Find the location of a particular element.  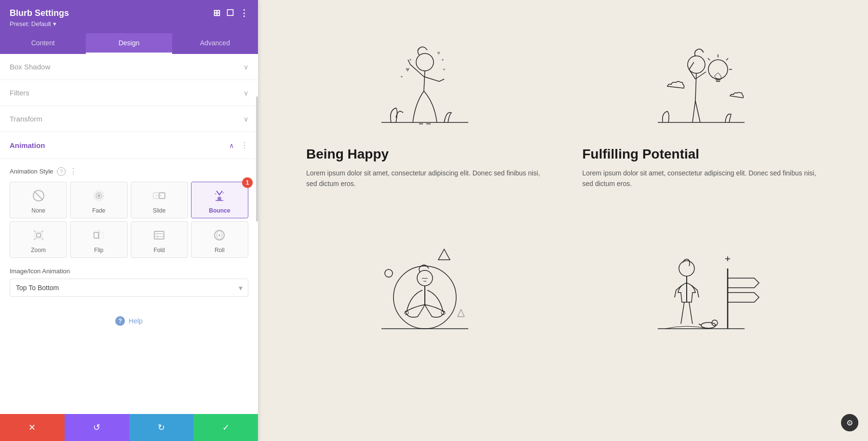

preset-label: Preset: Default ▾ is located at coordinates (129, 24).